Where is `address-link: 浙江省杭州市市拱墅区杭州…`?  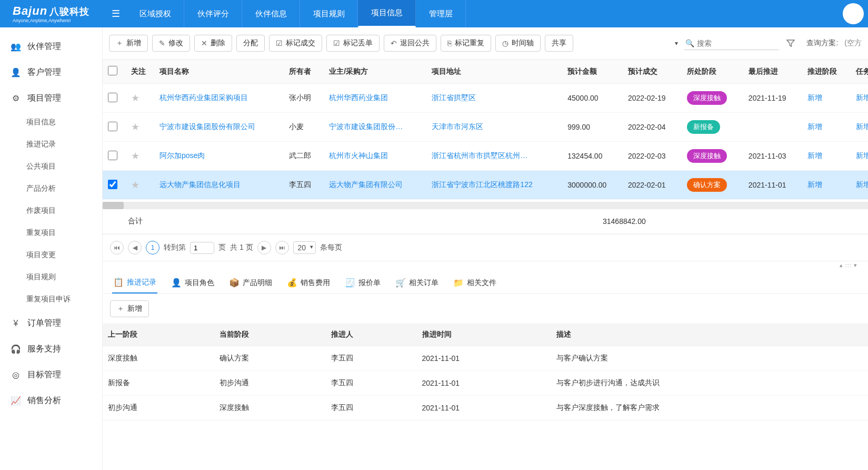
address-link: 浙江省杭州市市拱墅区杭州… is located at coordinates (480, 155).